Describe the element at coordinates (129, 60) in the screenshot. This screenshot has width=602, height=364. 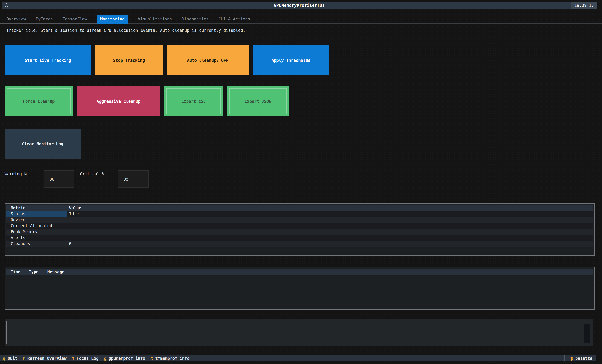
I see `stop-tracking-button: Stop Tracking` at that location.